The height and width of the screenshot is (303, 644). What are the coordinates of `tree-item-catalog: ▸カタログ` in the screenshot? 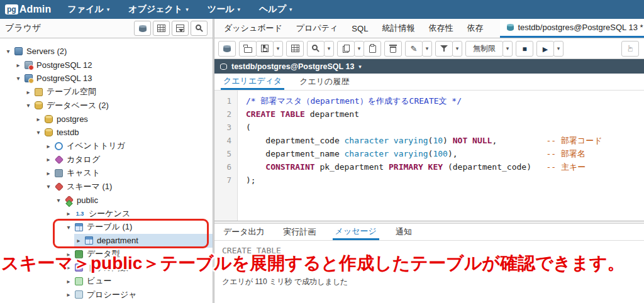 It's located at (106, 160).